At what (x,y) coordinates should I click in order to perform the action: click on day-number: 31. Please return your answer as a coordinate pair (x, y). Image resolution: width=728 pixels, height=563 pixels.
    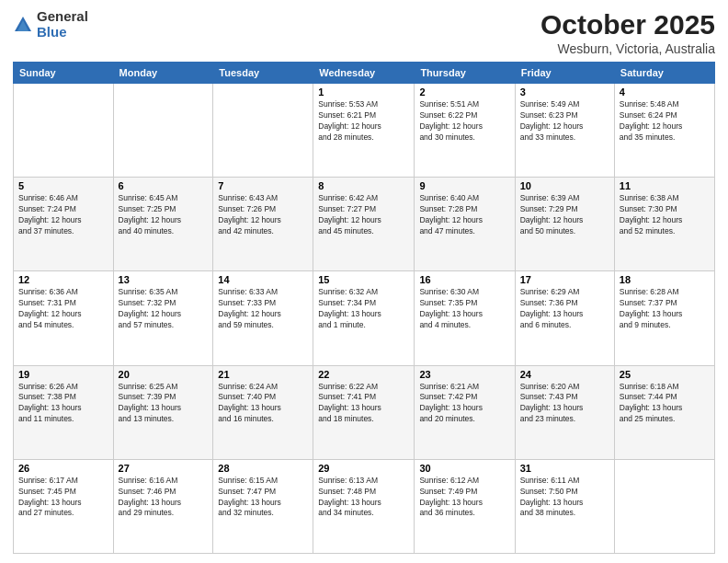
    Looking at the image, I should click on (564, 468).